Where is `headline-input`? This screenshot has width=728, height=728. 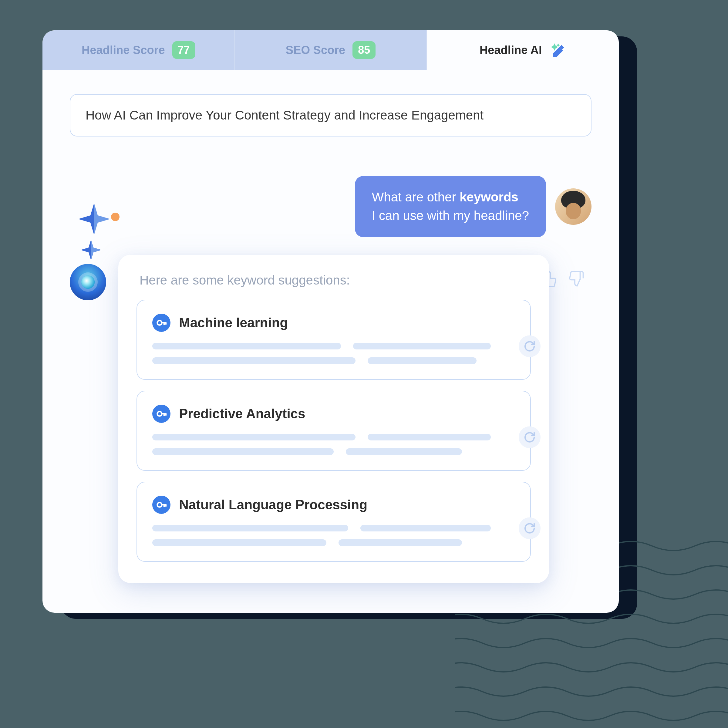 headline-input is located at coordinates (331, 115).